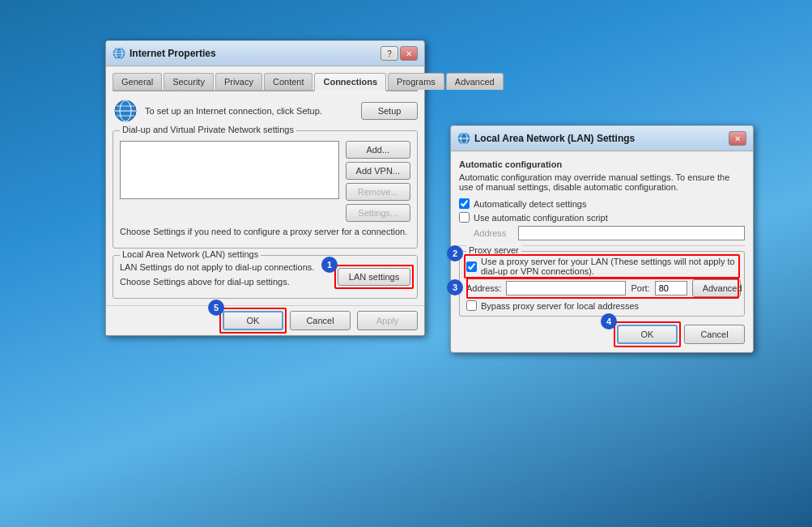 The width and height of the screenshot is (812, 527). Describe the element at coordinates (253, 321) in the screenshot. I see `ok-button: OK` at that location.